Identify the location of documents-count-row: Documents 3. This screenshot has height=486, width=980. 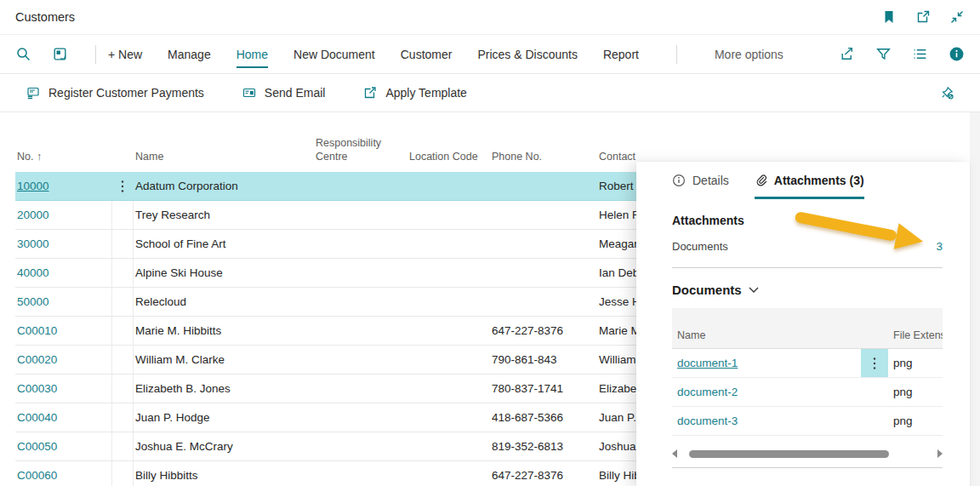
(807, 247).